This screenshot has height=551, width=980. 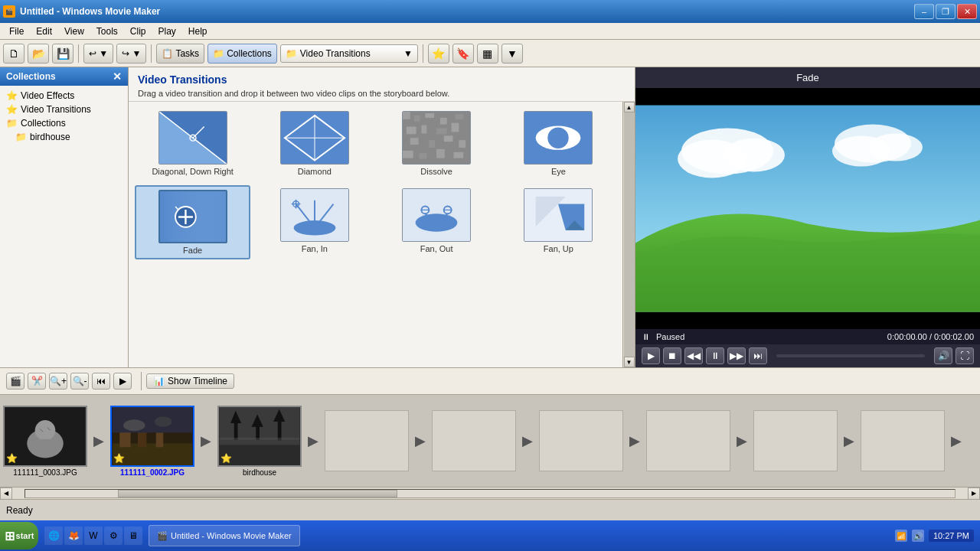 I want to click on save-button: 💾, so click(x=63, y=54).